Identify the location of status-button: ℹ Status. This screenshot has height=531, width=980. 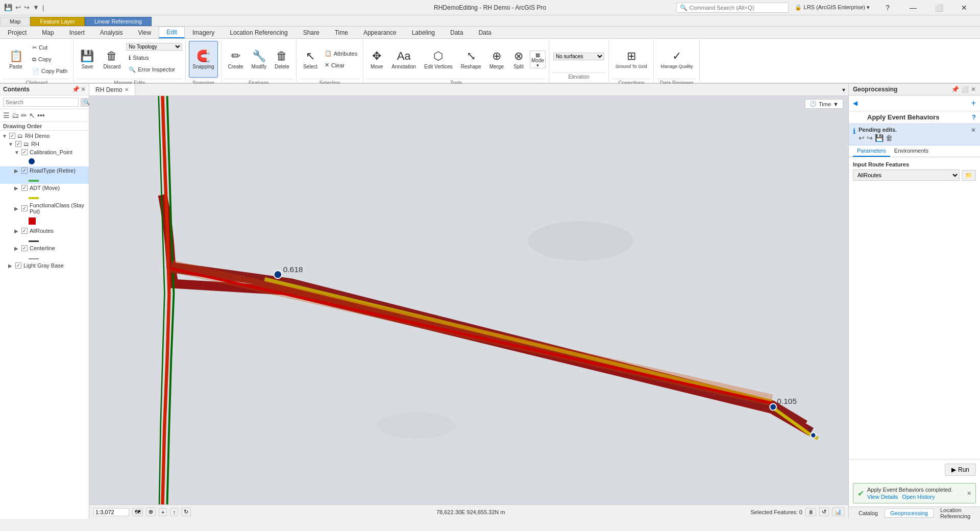
(154, 58).